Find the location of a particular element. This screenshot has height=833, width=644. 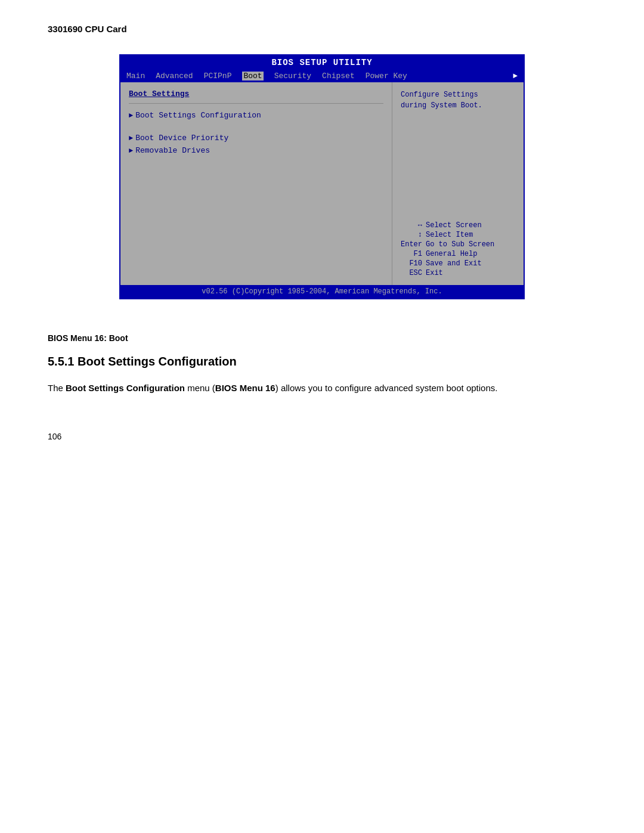

entry-arrow-2: ► is located at coordinates (131, 138).